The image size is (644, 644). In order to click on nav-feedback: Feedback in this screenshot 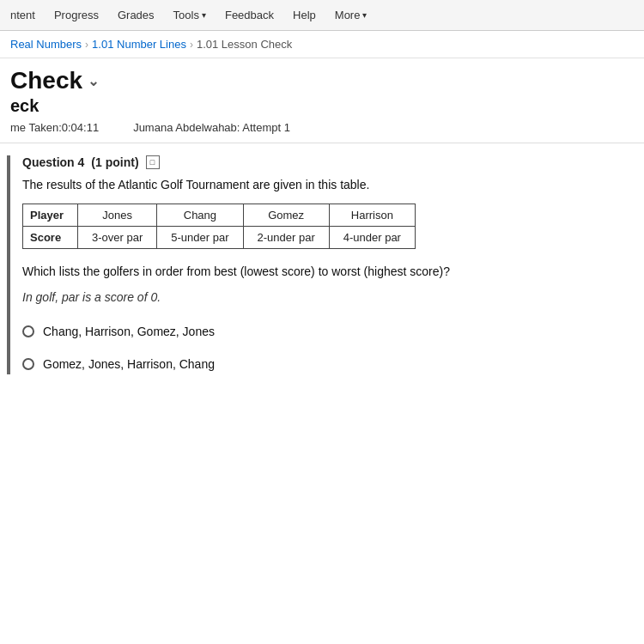, I will do `click(249, 15)`.